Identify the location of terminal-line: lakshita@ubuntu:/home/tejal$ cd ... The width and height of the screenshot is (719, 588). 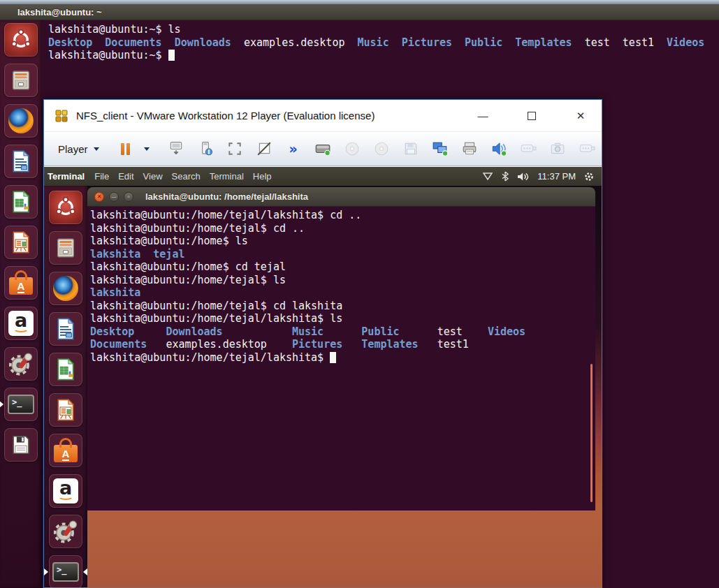
(342, 229).